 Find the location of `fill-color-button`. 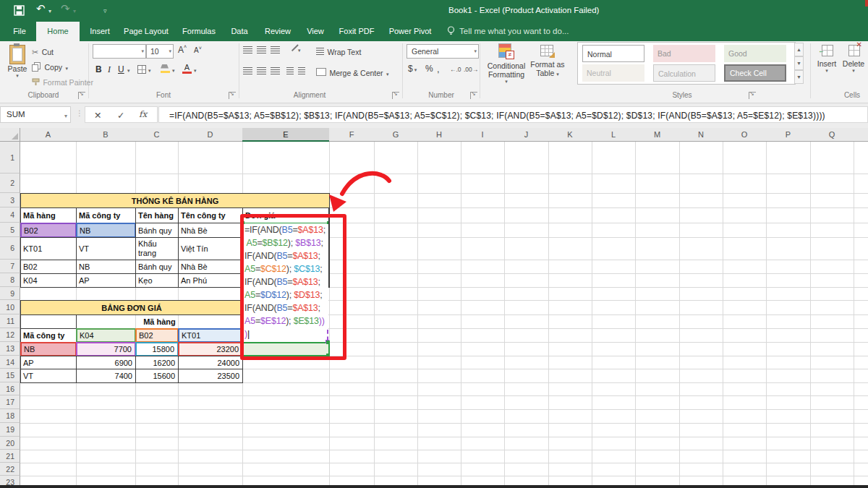

fill-color-button is located at coordinates (165, 69).